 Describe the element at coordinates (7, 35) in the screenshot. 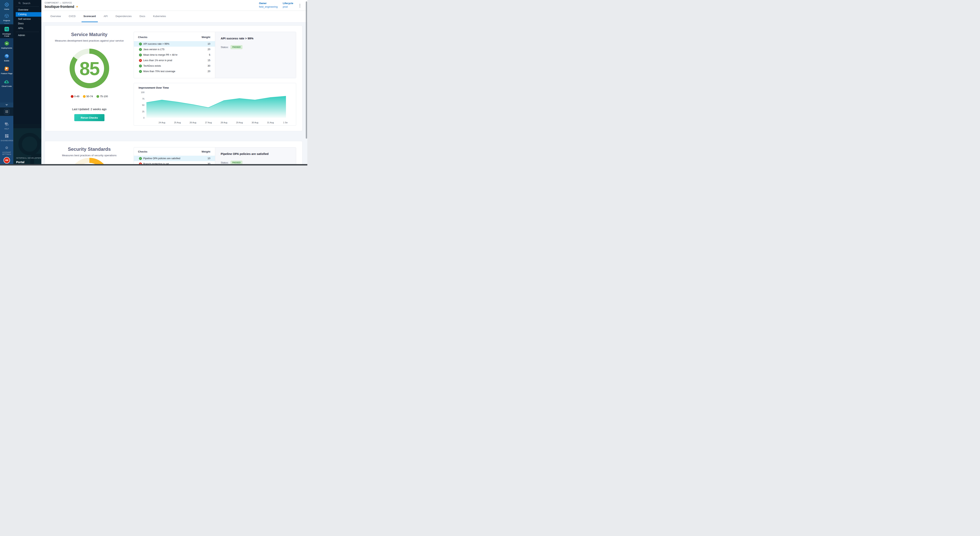

I see `rail-item-label: Developer Portal` at that location.